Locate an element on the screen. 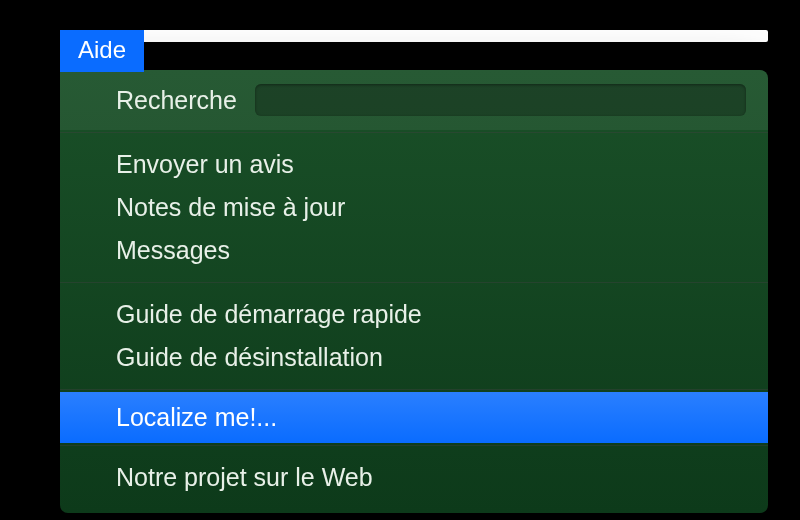  search-input is located at coordinates (500, 100).